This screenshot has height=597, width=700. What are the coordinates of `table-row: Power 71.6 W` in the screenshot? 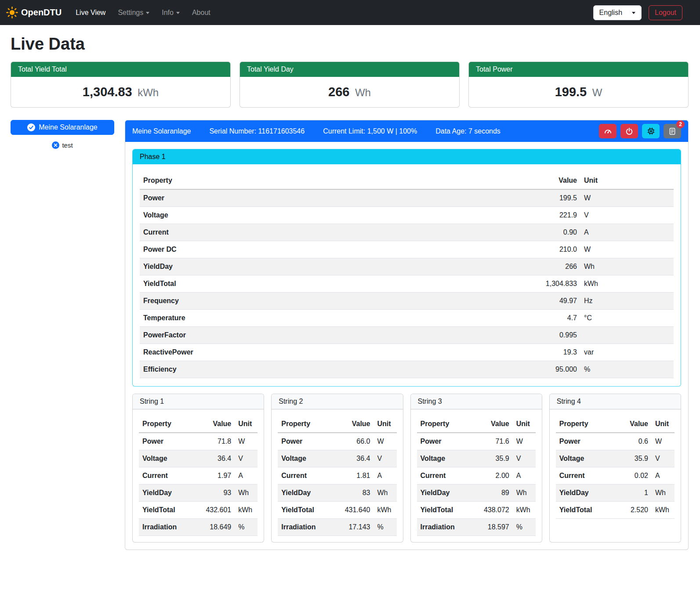 It's located at (476, 441).